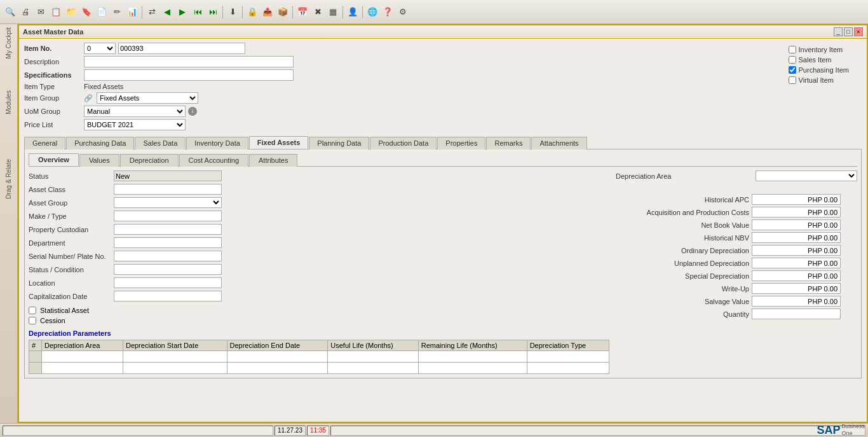 This screenshot has width=868, height=437. Describe the element at coordinates (132, 12) in the screenshot. I see `chart-icon: 📊` at that location.